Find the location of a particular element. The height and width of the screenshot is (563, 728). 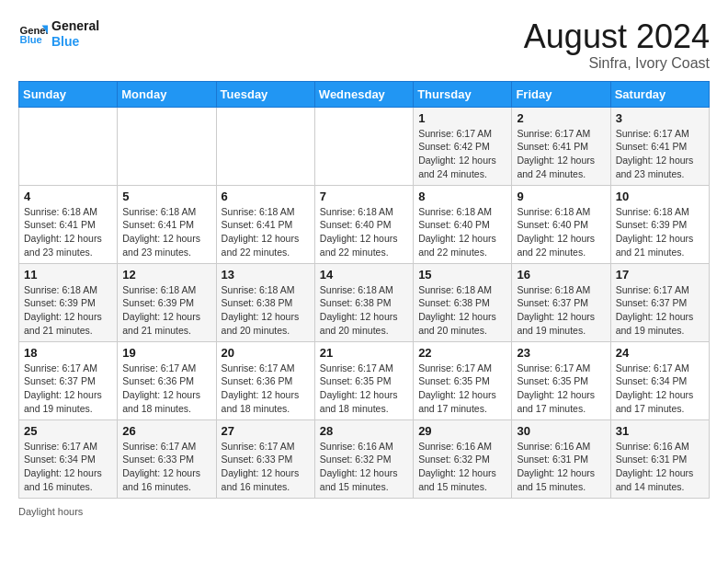

calendar-day-cell: 19Sunrise: 6:17 AMSunset: 6:36 PMDayligh… is located at coordinates (167, 381).